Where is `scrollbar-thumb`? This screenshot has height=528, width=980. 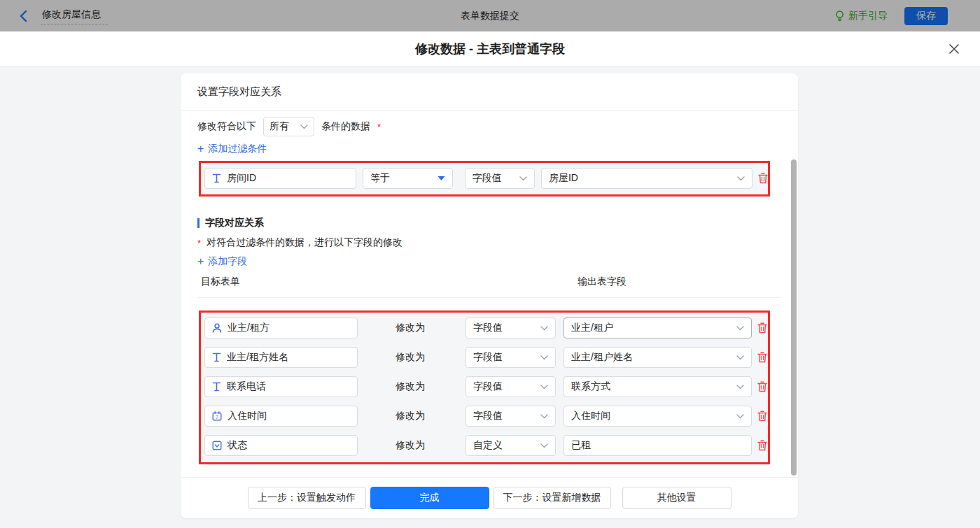 scrollbar-thumb is located at coordinates (794, 317).